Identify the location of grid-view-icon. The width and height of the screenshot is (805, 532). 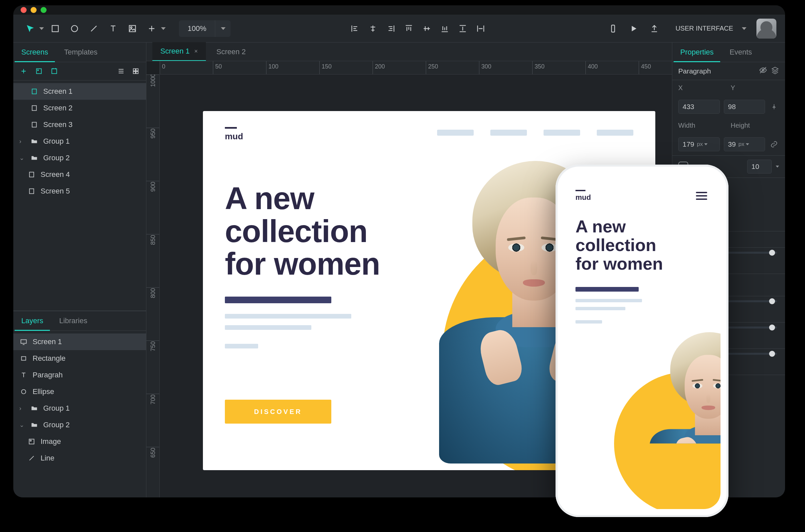
(136, 71).